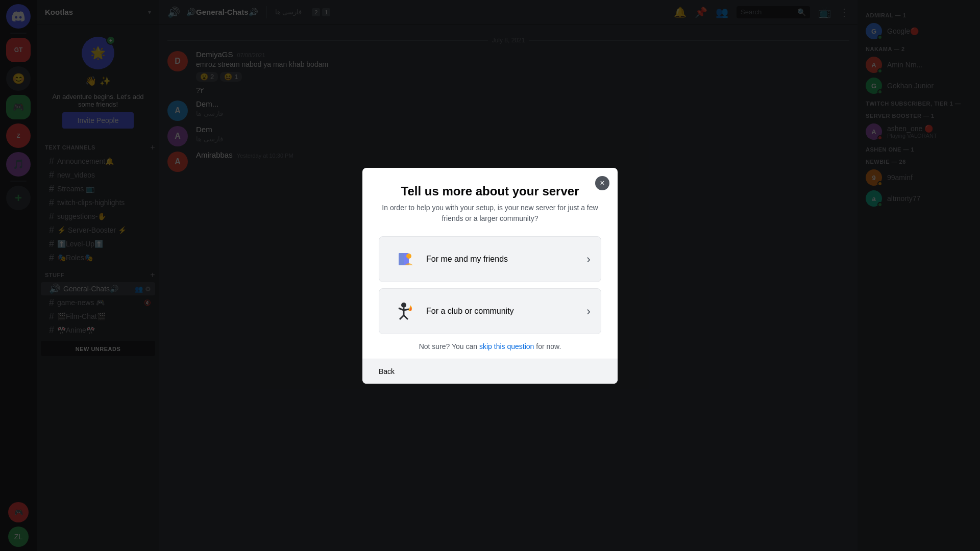 Image resolution: width=980 pixels, height=551 pixels. I want to click on skip-text-before: Not sure? You can, so click(449, 346).